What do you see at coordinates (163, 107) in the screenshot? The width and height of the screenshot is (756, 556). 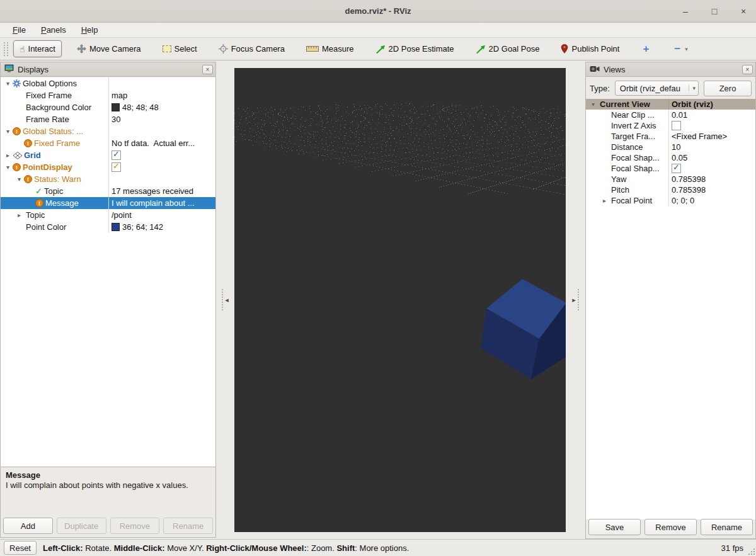 I see `property-value: 48; 48; 48` at bounding box center [163, 107].